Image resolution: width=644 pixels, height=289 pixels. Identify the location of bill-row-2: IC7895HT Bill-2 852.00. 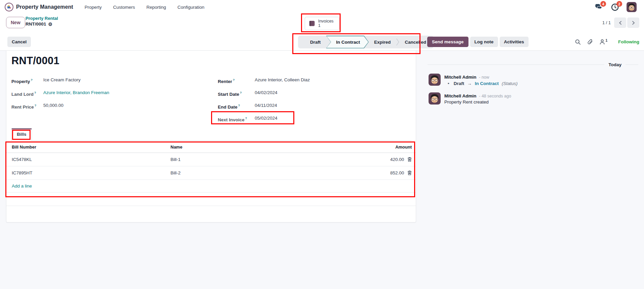
(211, 173).